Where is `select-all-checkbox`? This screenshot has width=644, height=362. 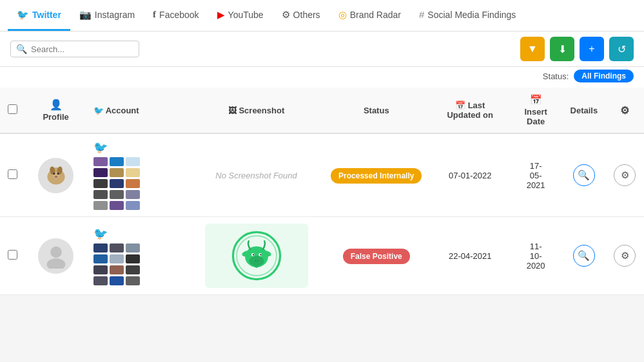
select-all-checkbox is located at coordinates (13, 110).